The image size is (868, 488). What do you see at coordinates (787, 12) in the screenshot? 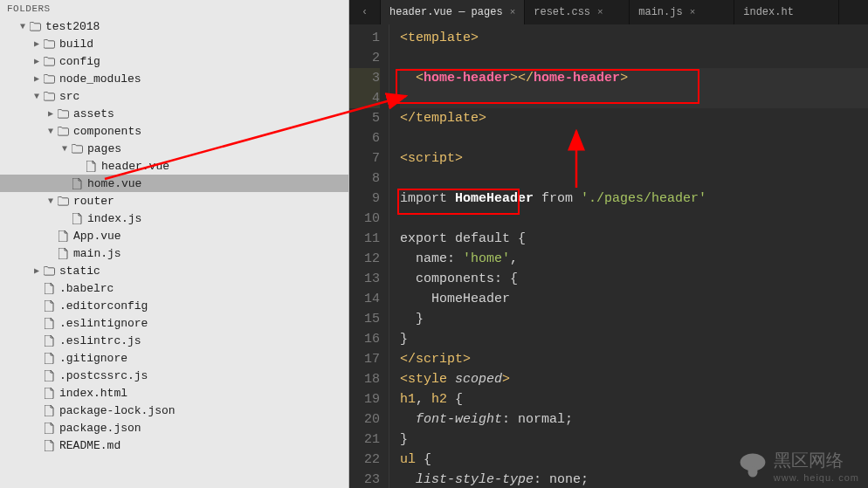
I see `editor-tab: index.ht` at bounding box center [787, 12].